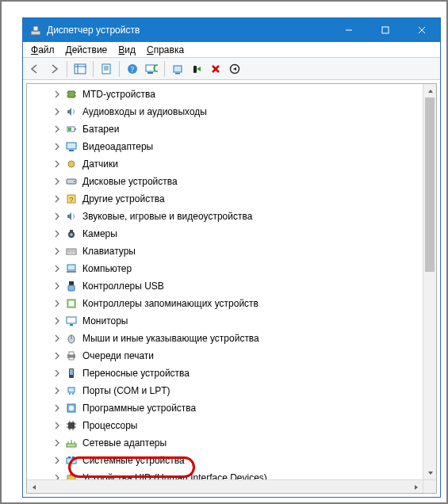  I want to click on menu-file: Файл, so click(43, 50).